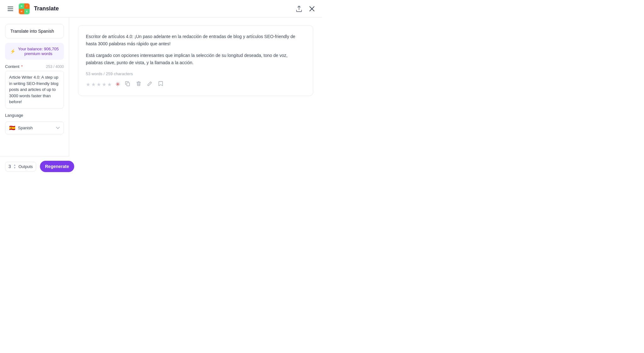 The height and width of the screenshot is (353, 644). What do you see at coordinates (25, 128) in the screenshot?
I see `selected-language: Spanish` at bounding box center [25, 128].